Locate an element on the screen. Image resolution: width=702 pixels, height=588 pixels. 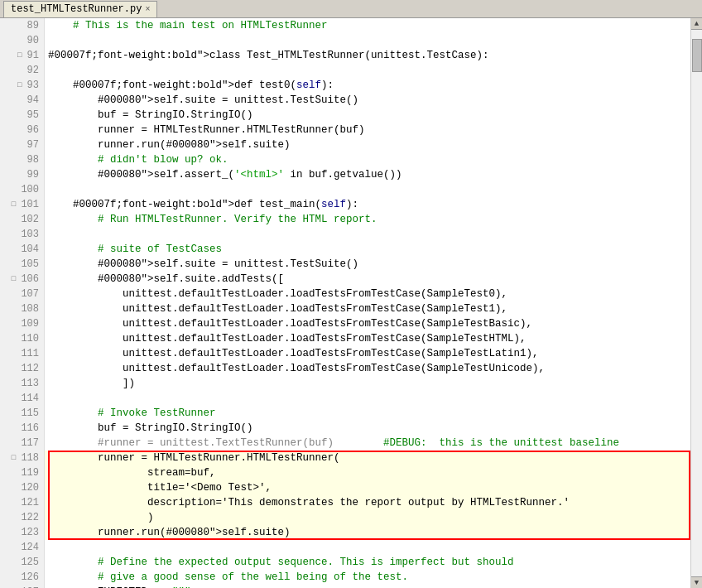
line-number-90: 90 is located at coordinates (22, 41).